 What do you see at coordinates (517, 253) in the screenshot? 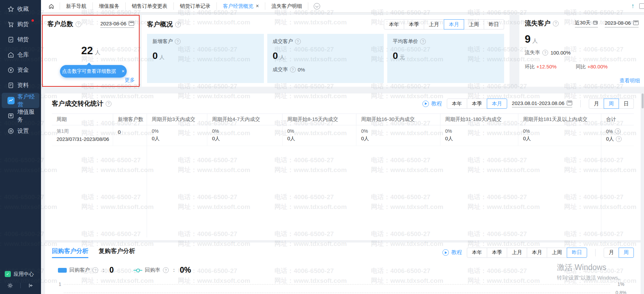
I see `repurchase-range-btn-2: 上月` at bounding box center [517, 253].